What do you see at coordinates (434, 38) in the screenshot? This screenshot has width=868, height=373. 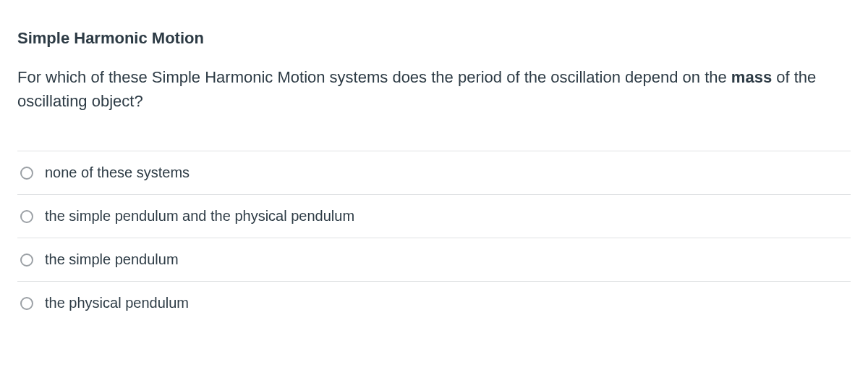 I see `question-title: Simple Harmonic Motion` at bounding box center [434, 38].